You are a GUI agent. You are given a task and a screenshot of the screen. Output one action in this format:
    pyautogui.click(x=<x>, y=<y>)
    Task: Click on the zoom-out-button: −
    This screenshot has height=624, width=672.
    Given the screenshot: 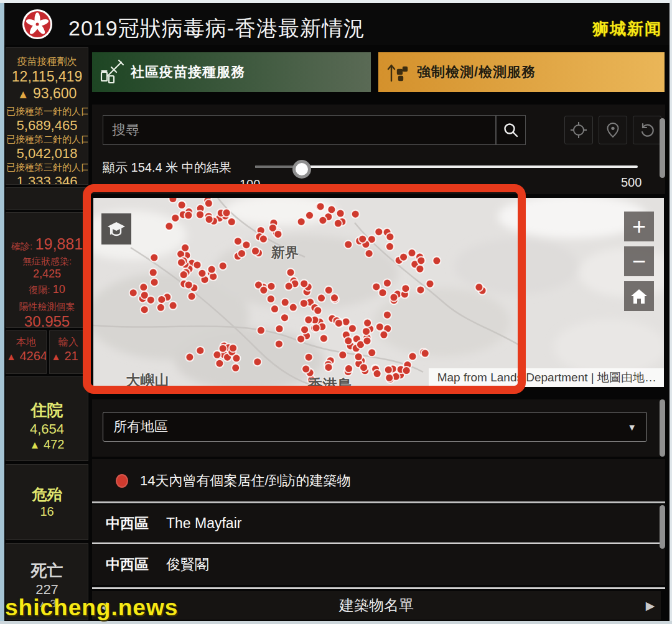 What is the action you would take?
    pyautogui.click(x=639, y=261)
    